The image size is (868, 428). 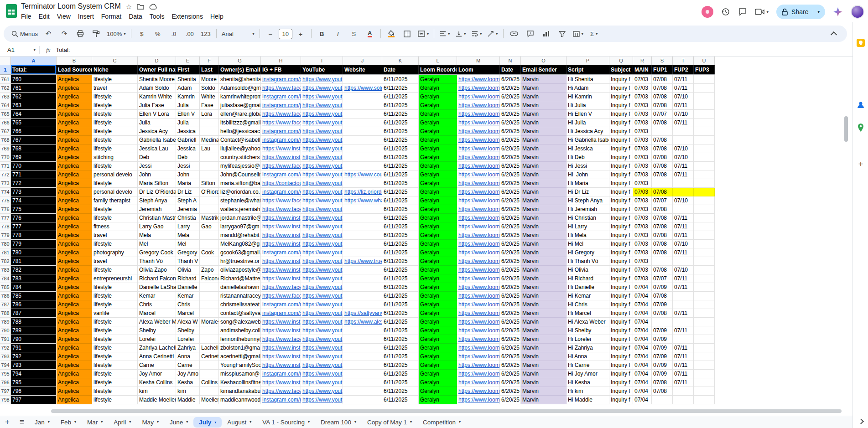 What do you see at coordinates (135, 16) in the screenshot?
I see `menu-data: Data` at bounding box center [135, 16].